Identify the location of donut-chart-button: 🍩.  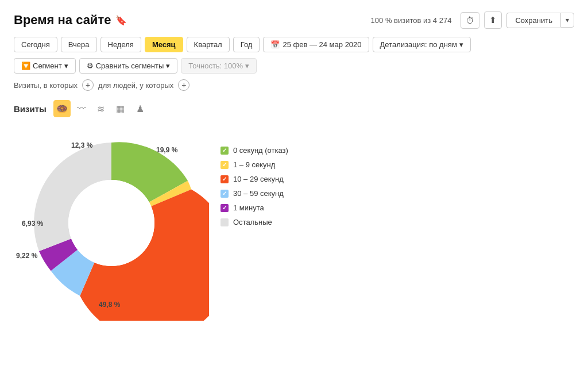
(62, 109).